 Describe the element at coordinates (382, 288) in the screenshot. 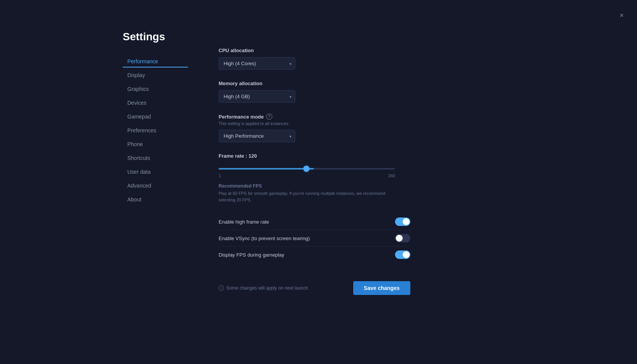

I see `save-button: Save changes` at that location.